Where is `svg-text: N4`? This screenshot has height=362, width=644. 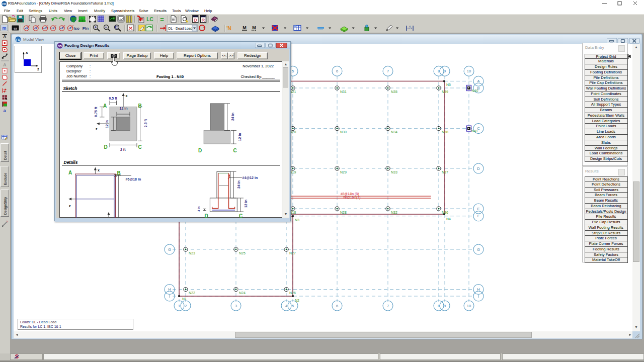 svg-text: N4 is located at coordinates (449, 219).